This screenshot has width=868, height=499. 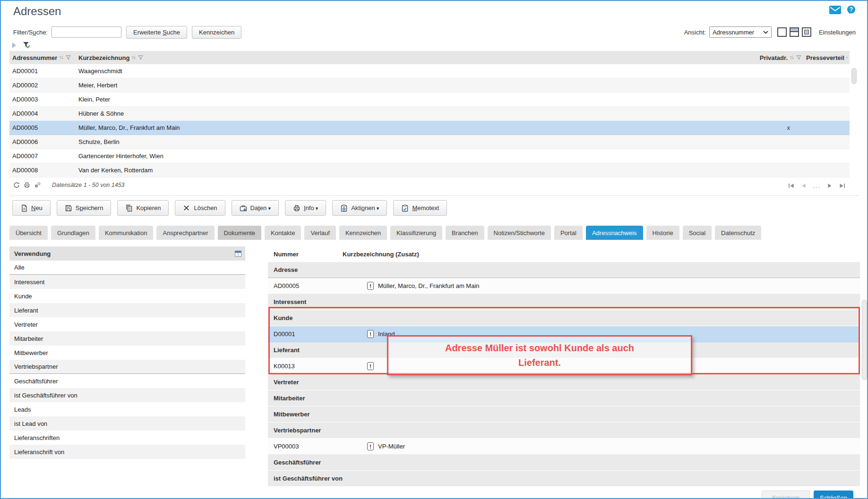 I want to click on usage-list-item: Alle, so click(x=128, y=268).